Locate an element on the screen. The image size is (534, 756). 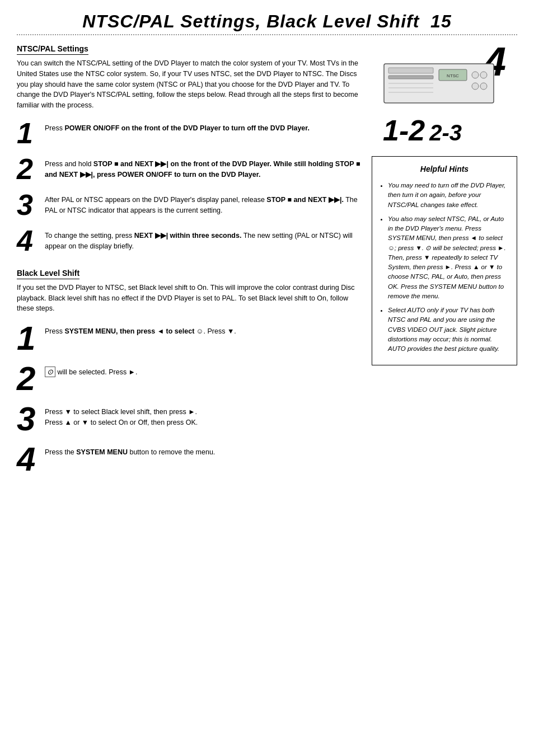
diagram-area: 4 NTSC is located at coordinates (444, 95).